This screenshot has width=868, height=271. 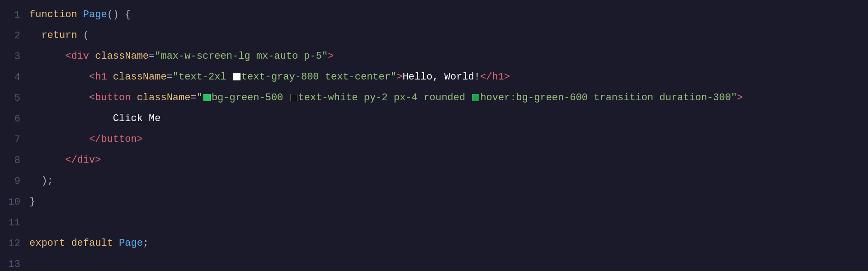 What do you see at coordinates (434, 160) in the screenshot?
I see `code-line-8: 8 </div>` at bounding box center [434, 160].